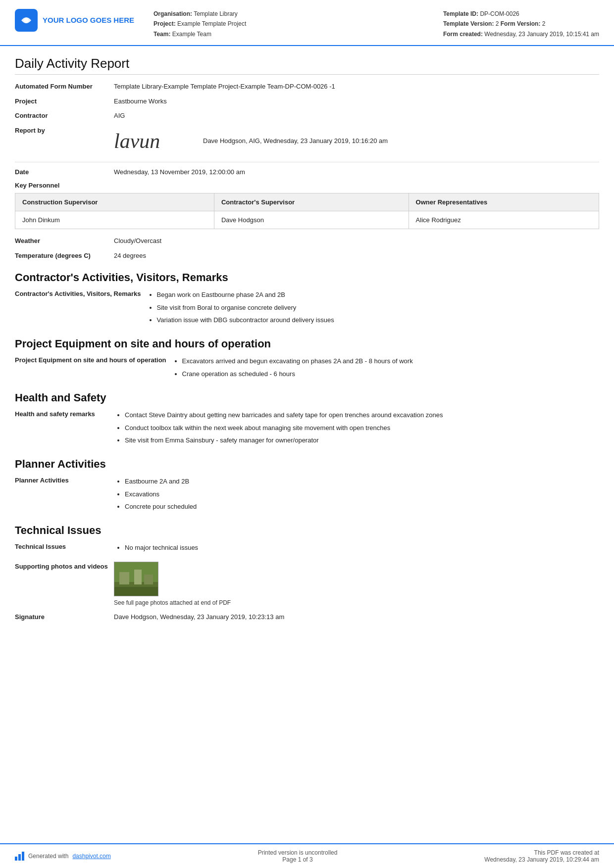  Describe the element at coordinates (357, 256) in the screenshot. I see `temperature-value: 24 degrees` at that location.